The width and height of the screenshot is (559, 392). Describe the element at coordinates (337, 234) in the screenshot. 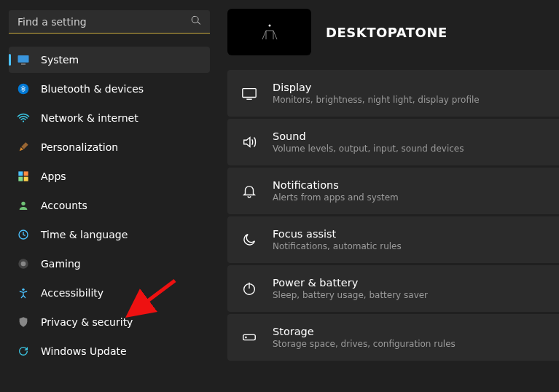

I see `tile-title: Focus assist` at that location.